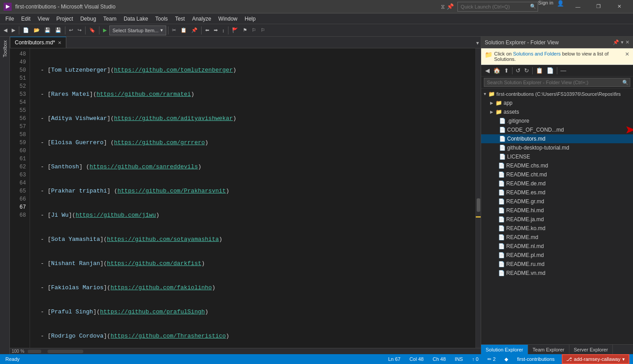  I want to click on tree-root: ▼ 📁 first-contributions (C:\Users\FS1039…, so click(557, 94).